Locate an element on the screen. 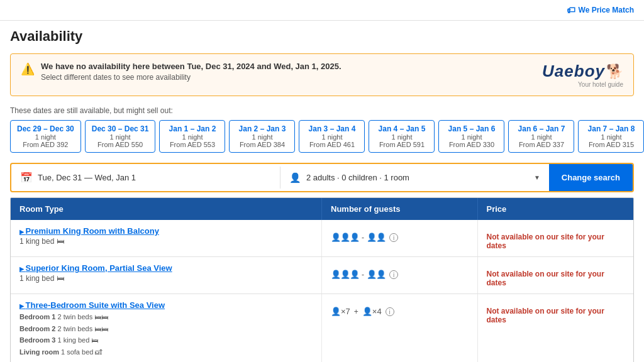 The height and width of the screenshot is (362, 644). alert-icon: ⚠️ is located at coordinates (28, 69).